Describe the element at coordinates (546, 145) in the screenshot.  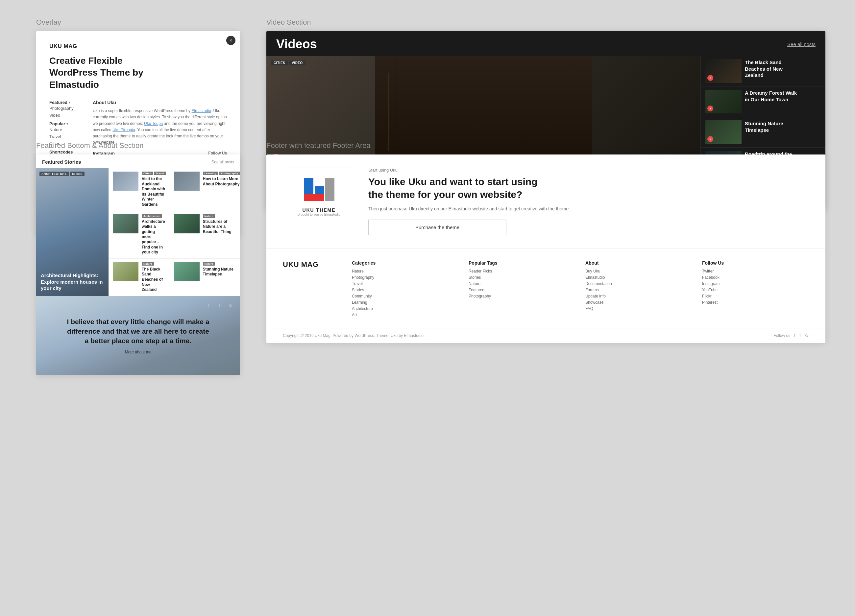
I see `footer-section-label: Footer with featured Footer Area` at that location.